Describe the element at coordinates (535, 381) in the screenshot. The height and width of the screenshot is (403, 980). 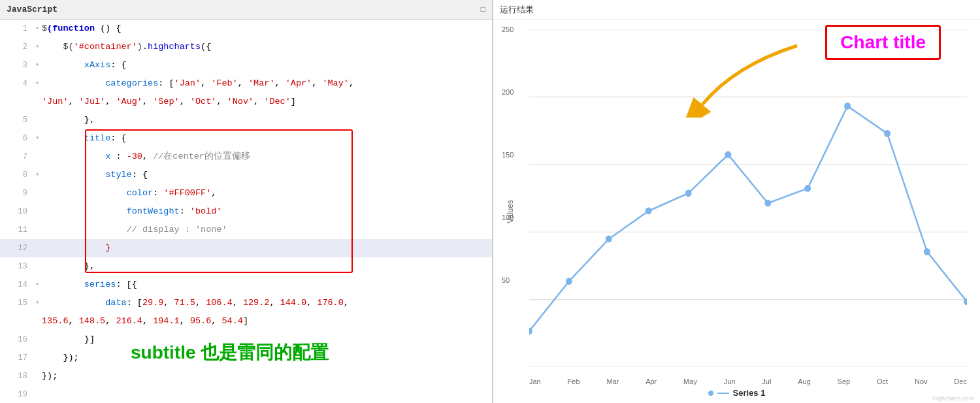
I see `x-label-jan: Jan` at that location.